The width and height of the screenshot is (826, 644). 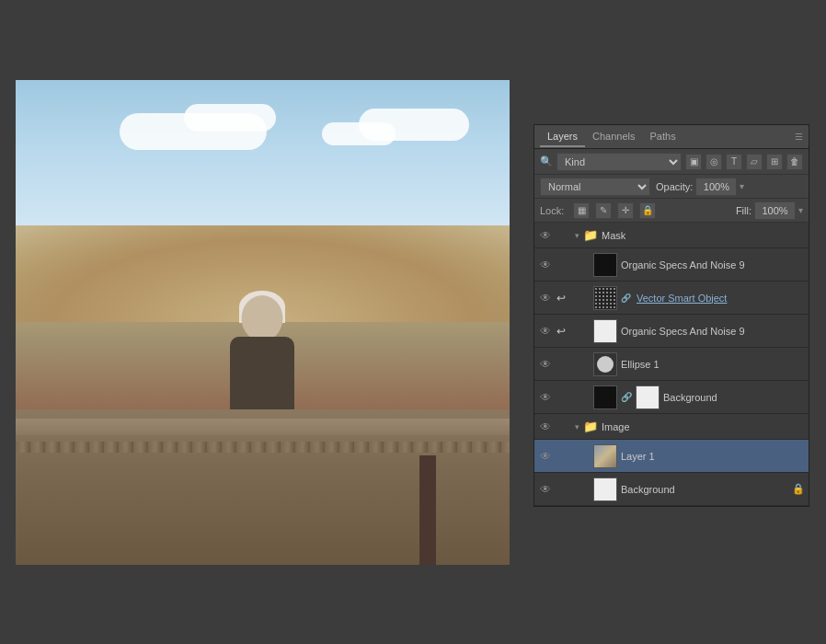 What do you see at coordinates (605, 265) in the screenshot?
I see `thumb-organic1` at bounding box center [605, 265].